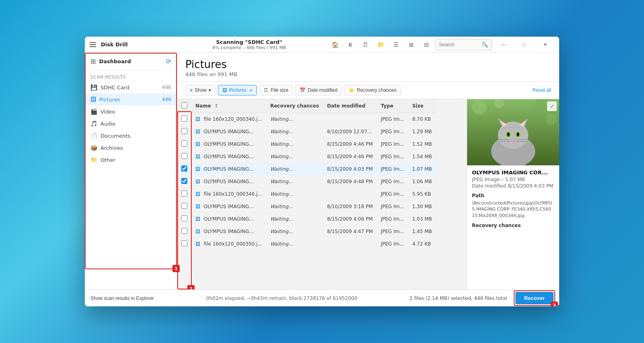  I want to click on row-size-cell: 8.70 KB, so click(422, 119).